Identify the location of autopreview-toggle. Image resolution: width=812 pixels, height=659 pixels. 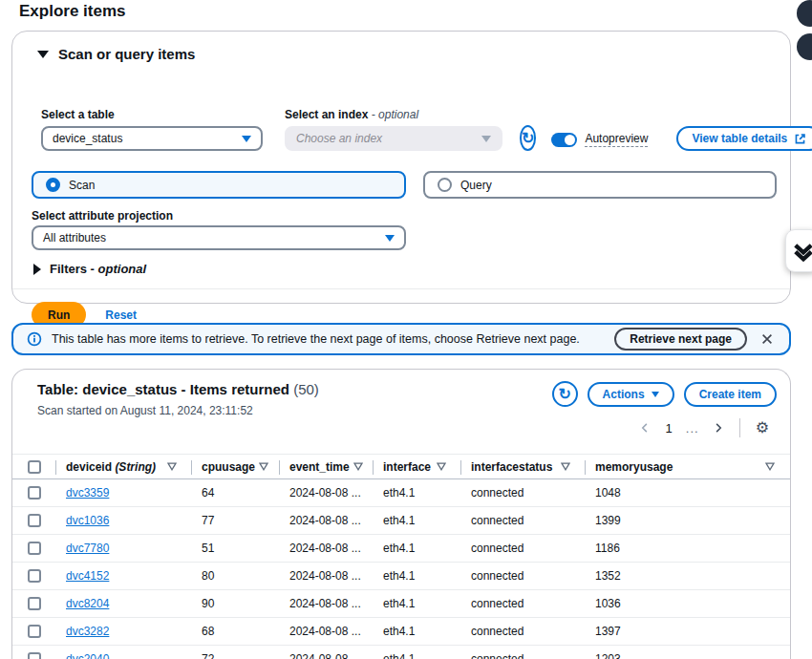
(564, 139).